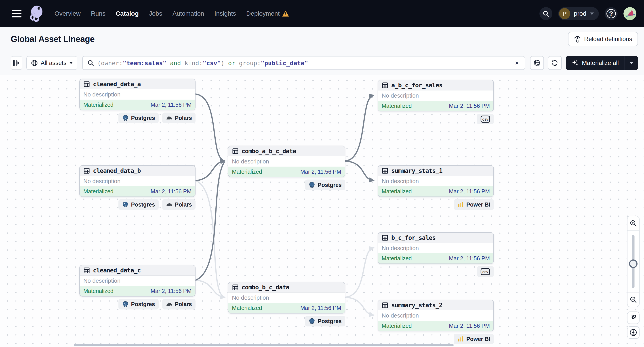 The image size is (644, 347). I want to click on table-icon, so click(385, 171).